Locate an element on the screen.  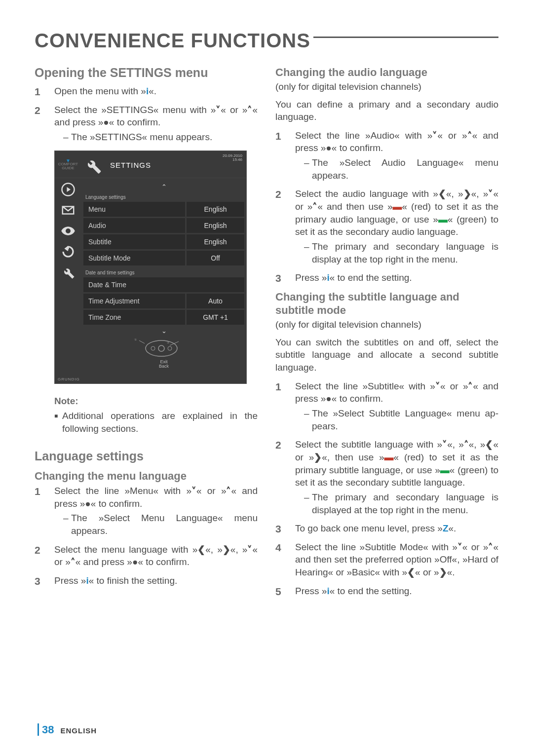
tv-setting-value: GMT +1 is located at coordinates (215, 317).